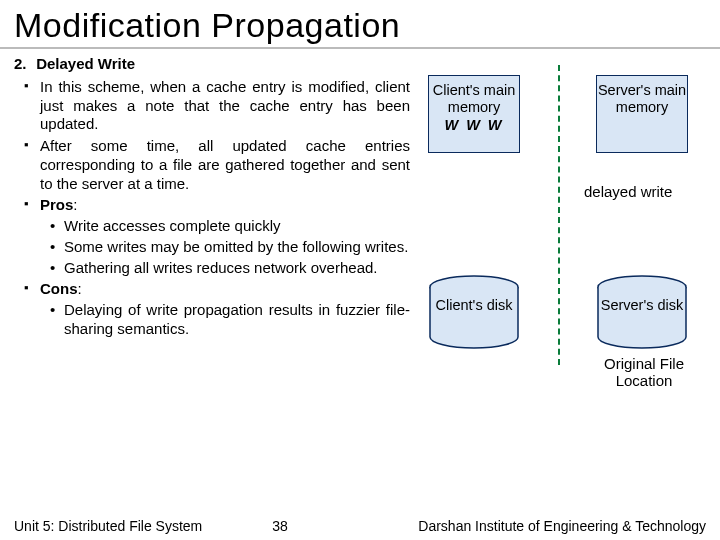 This screenshot has height=540, width=720. What do you see at coordinates (108, 526) in the screenshot?
I see `footer-unit: Unit 5: Distributed File System` at bounding box center [108, 526].